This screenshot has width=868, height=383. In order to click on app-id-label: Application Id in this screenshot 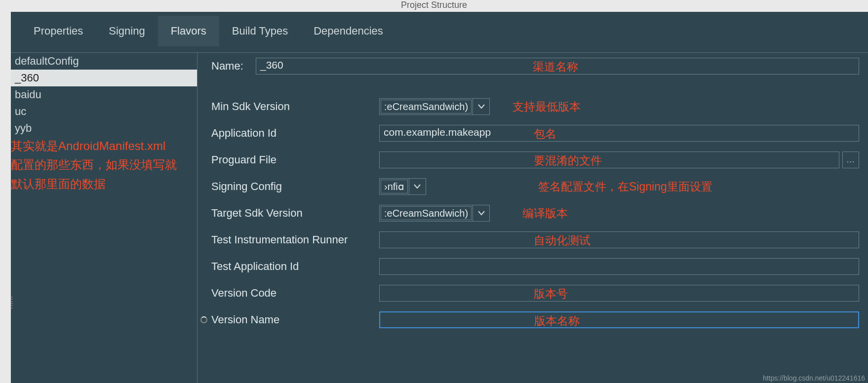, I will do `click(295, 133)`.